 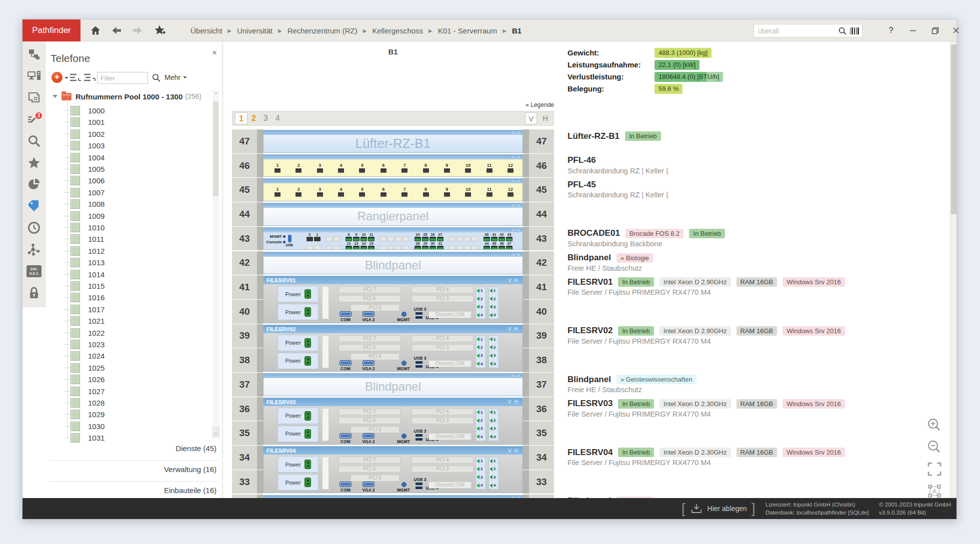 I want to click on breadcrumb-item: Übersicht, so click(x=206, y=31).